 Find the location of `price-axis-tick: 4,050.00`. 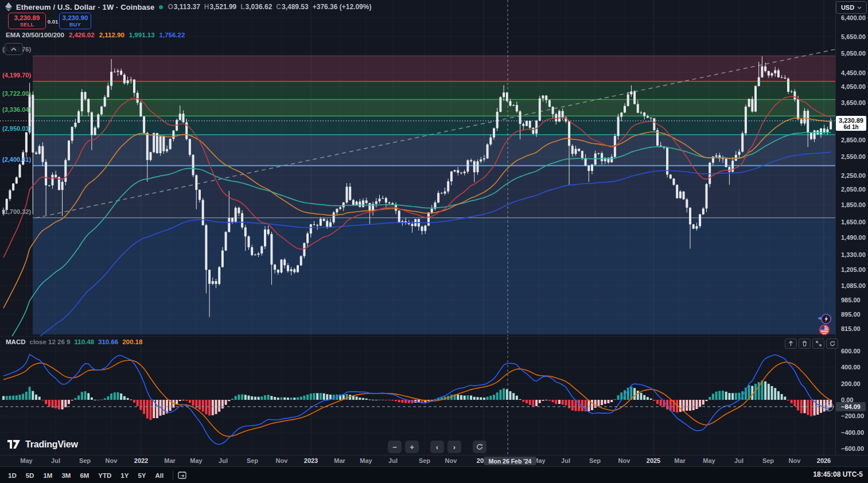

price-axis-tick: 4,050.00 is located at coordinates (854, 87).